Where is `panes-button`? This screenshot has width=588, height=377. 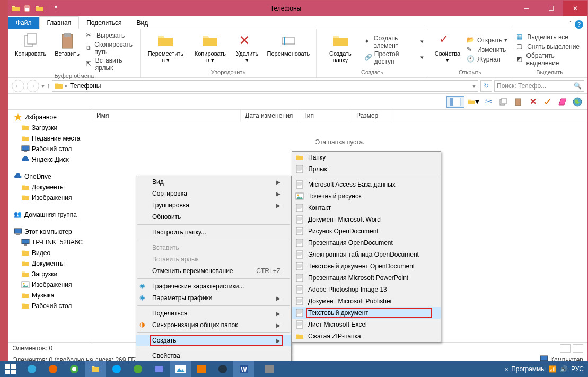 panes-button is located at coordinates (455, 102).